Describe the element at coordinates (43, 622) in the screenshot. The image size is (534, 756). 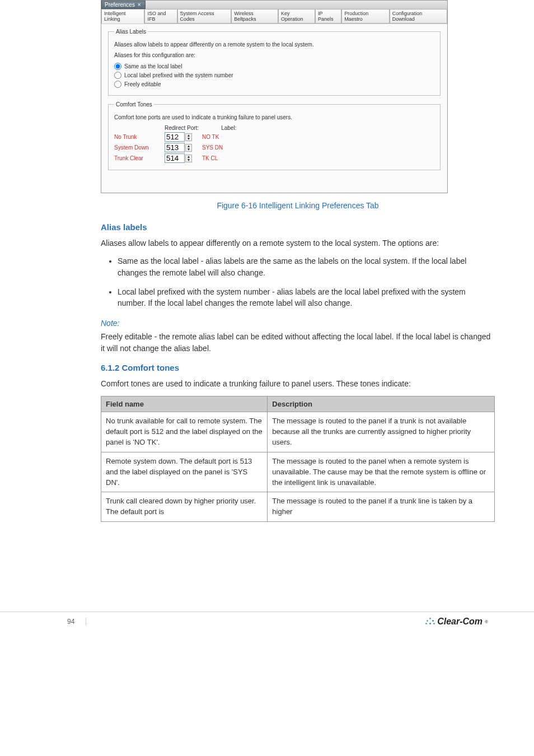
I see `page-number: 94` at that location.